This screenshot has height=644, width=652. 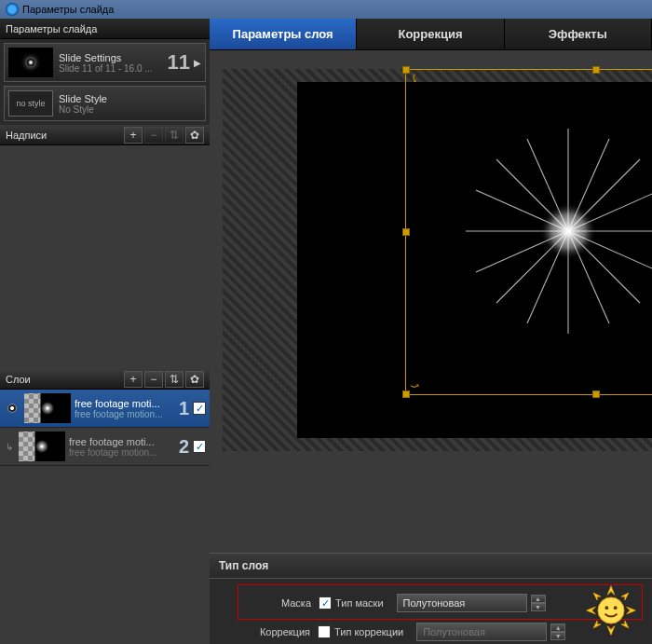 What do you see at coordinates (369, 632) in the screenshot?
I see `correction-type-label: Тип коррекции` at bounding box center [369, 632].